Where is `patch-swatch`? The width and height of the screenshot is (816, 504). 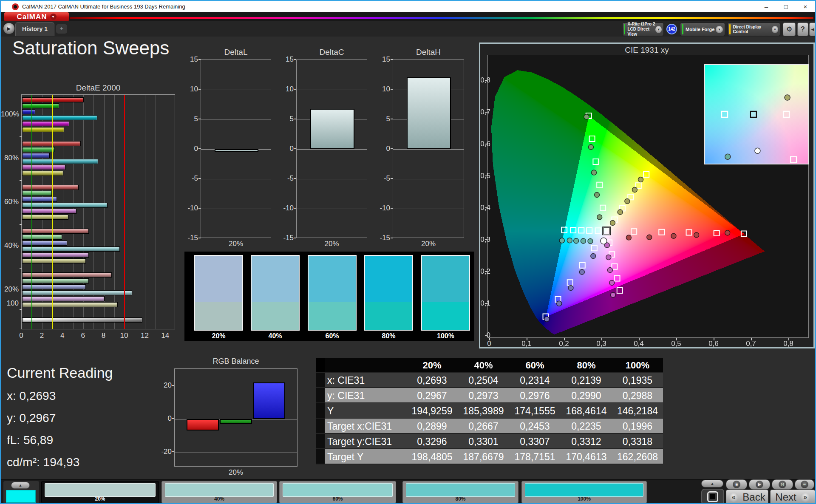
patch-swatch is located at coordinates (100, 490).